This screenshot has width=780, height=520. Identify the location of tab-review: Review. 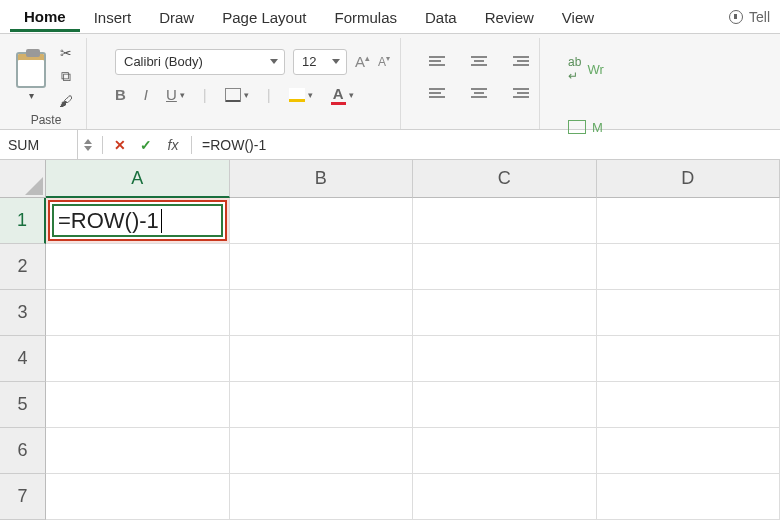
(510, 16).